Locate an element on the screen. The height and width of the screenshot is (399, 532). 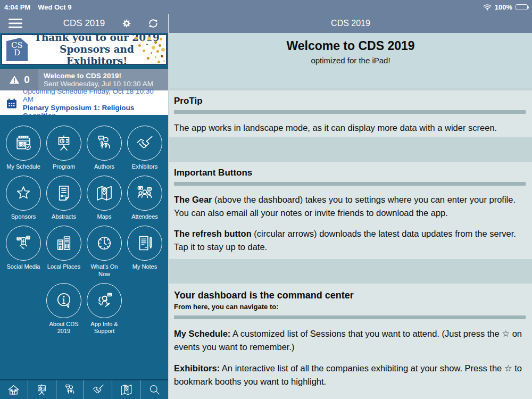
protip-paragraph: The app works in landscape mode, as it c… is located at coordinates (350, 128).